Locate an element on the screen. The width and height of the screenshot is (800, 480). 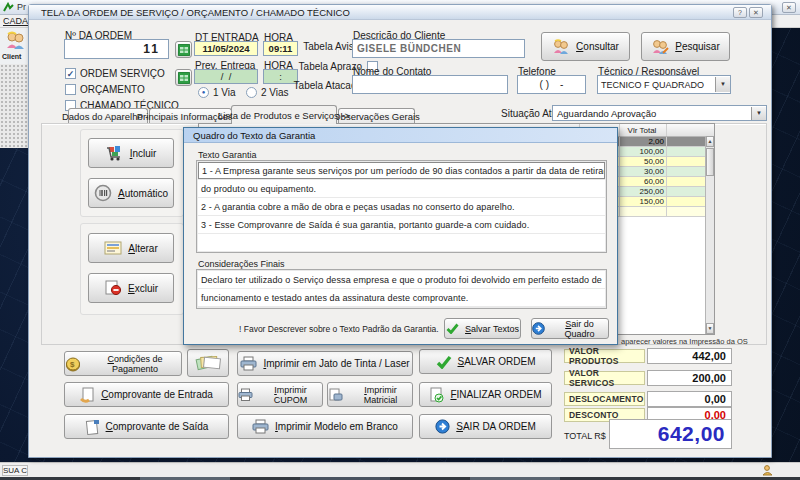
window-help-button: ? is located at coordinates (740, 12).